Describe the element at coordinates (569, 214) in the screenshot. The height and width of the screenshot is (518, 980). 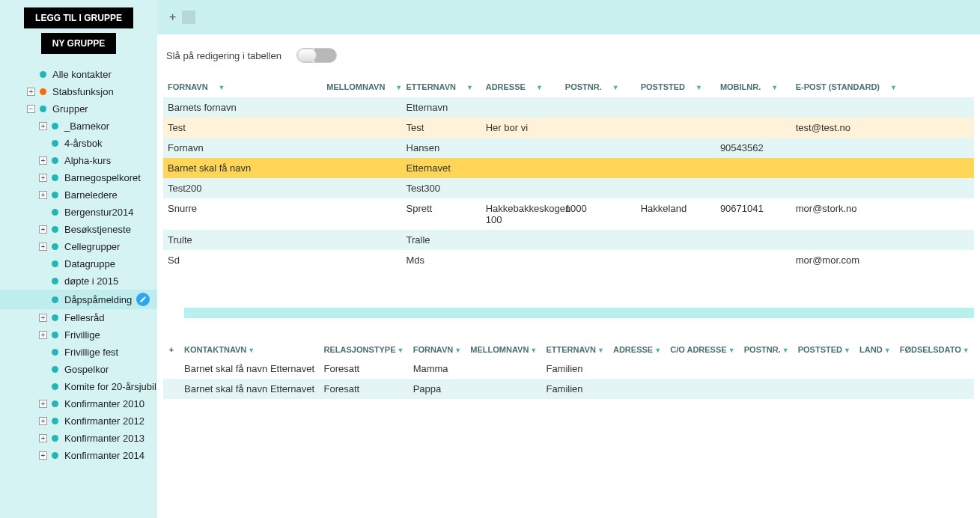
I see `table-row: SnurreSprettHakkebakkeskogen 1001000Hakk…` at that location.